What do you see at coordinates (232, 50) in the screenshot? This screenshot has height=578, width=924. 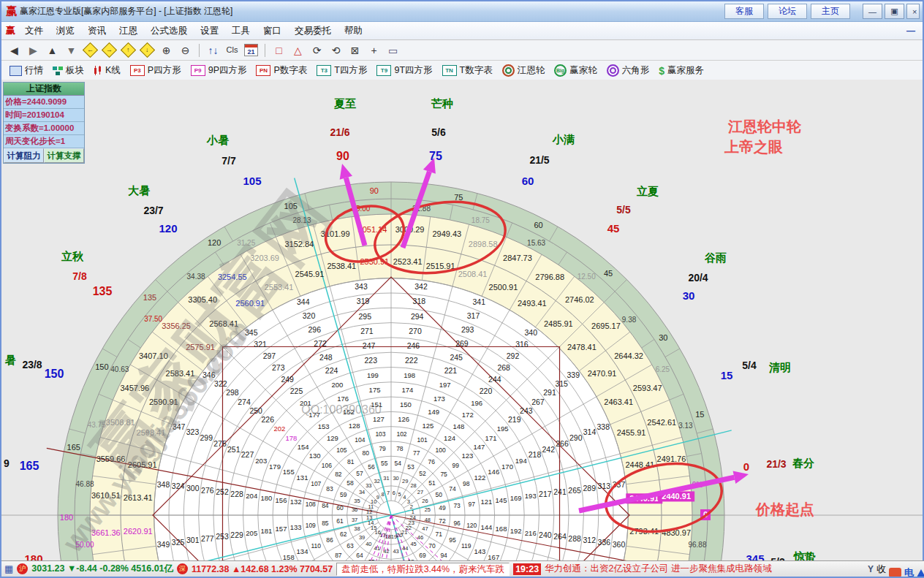 I see `cls-button: Cls` at bounding box center [232, 50].